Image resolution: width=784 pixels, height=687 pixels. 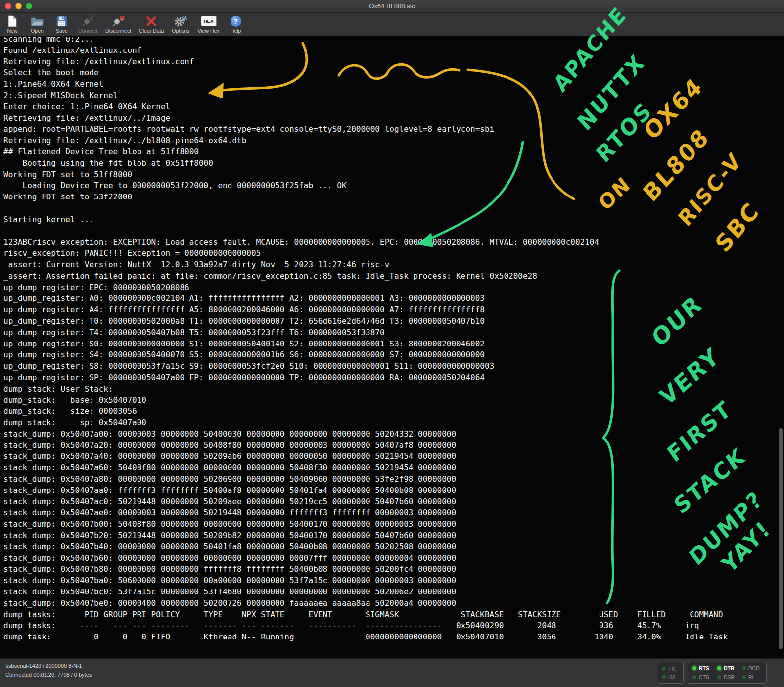 What do you see at coordinates (752, 668) in the screenshot?
I see `dcd-led: DCD` at bounding box center [752, 668].